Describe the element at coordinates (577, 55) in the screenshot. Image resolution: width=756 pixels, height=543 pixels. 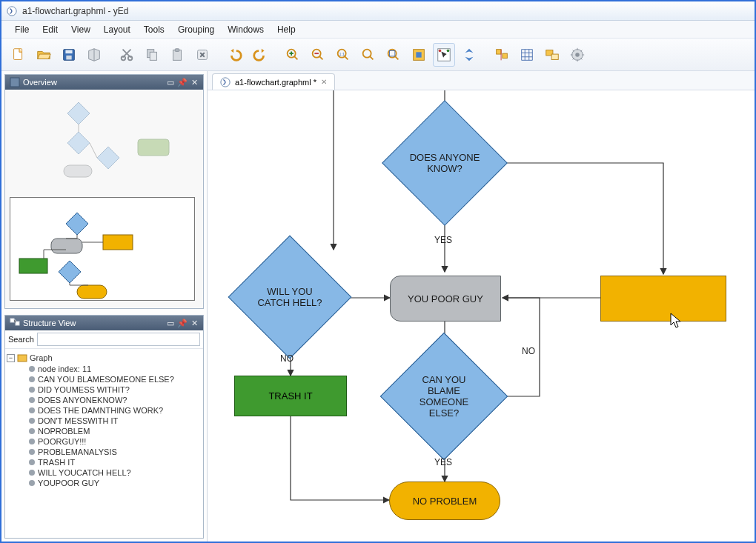
I see `properties-icon` at that location.